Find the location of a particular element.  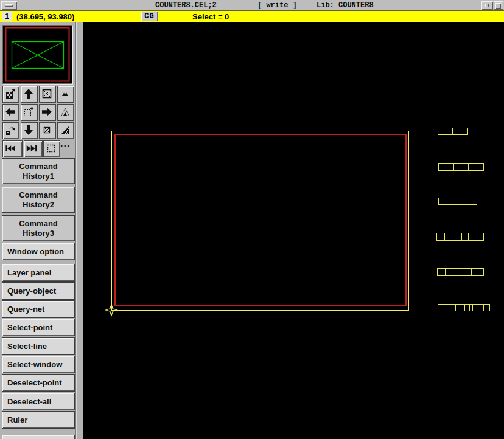

zoom-out-button is located at coordinates (66, 94).